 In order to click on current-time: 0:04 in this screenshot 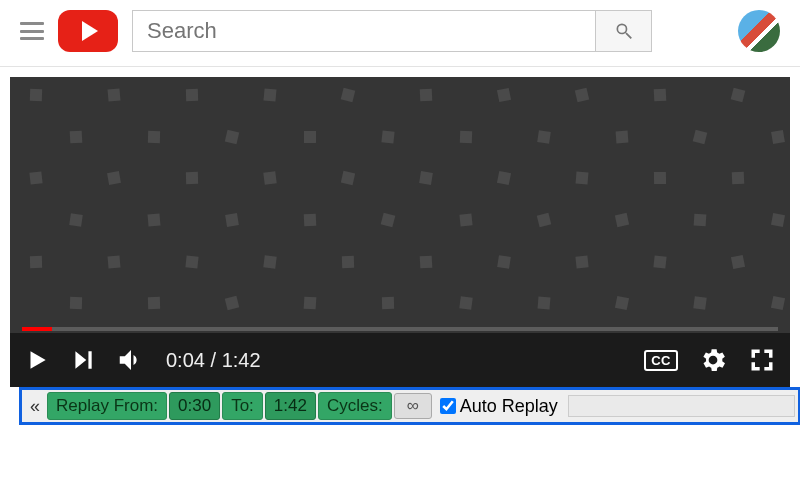, I will do `click(186, 360)`.